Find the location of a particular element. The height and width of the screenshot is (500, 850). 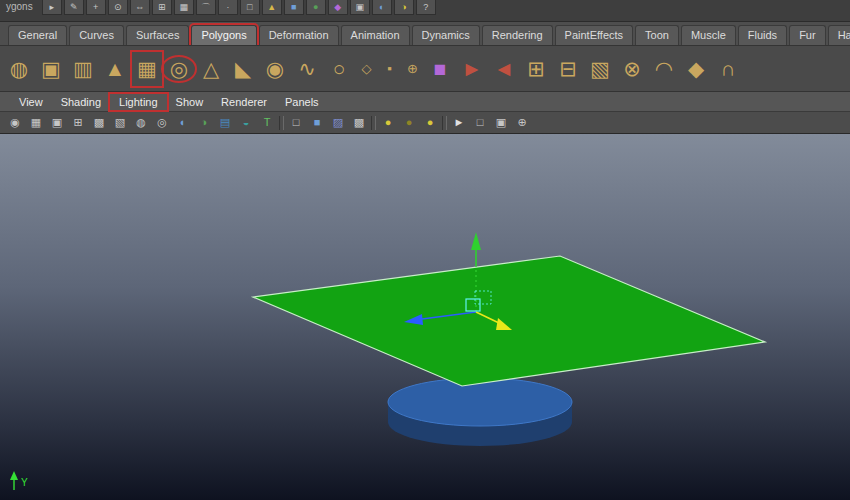

render-settings-icon: ▣ is located at coordinates (360, 8).